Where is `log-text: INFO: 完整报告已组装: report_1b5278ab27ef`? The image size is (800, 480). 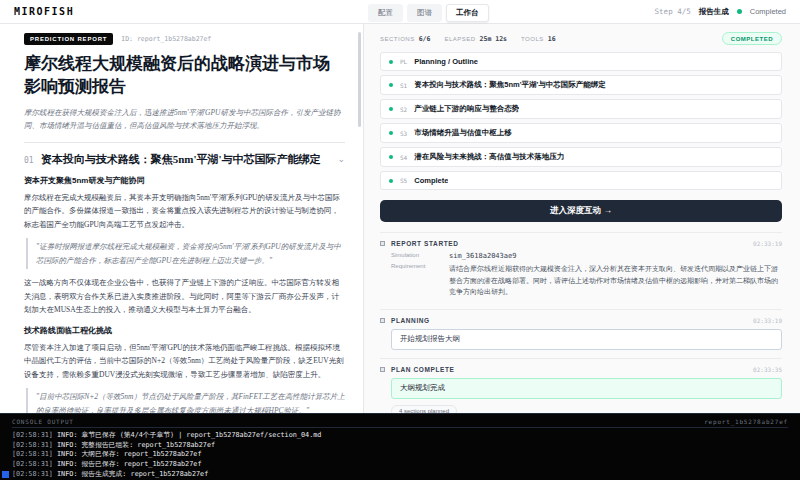 log-text: INFO: 完整报告已组装: report_1b5278ab27ef is located at coordinates (136, 445).